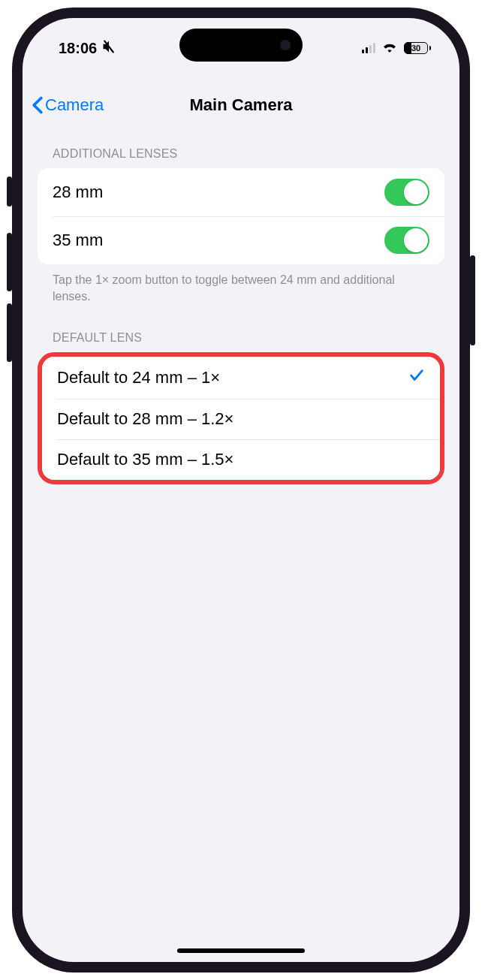 The image size is (482, 980). What do you see at coordinates (9, 333) in the screenshot?
I see `volume-down-button` at bounding box center [9, 333].